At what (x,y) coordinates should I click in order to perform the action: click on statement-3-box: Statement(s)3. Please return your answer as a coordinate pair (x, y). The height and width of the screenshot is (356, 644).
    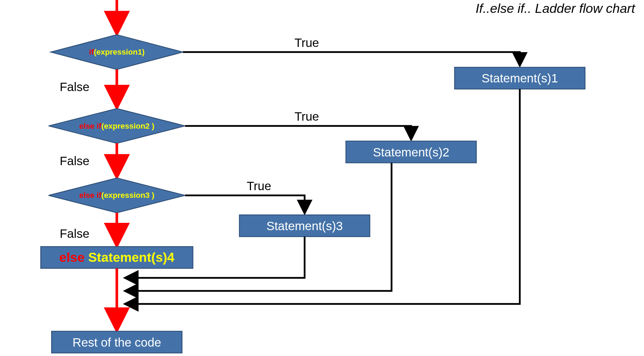
    Looking at the image, I should click on (305, 226).